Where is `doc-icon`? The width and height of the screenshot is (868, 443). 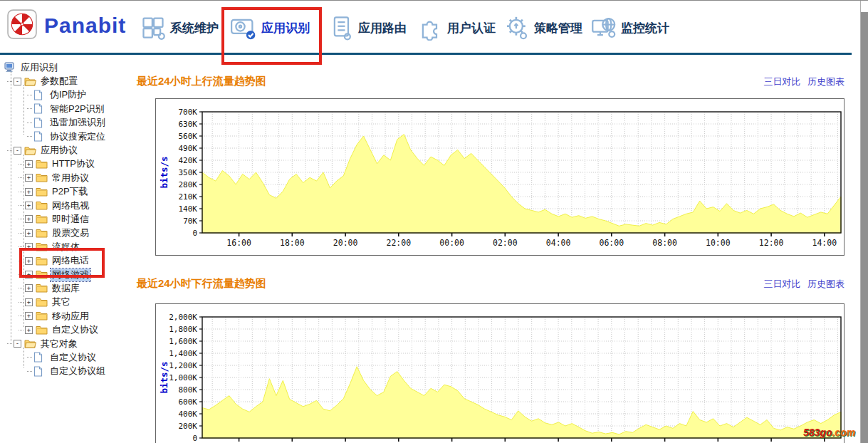
doc-icon is located at coordinates (40, 123).